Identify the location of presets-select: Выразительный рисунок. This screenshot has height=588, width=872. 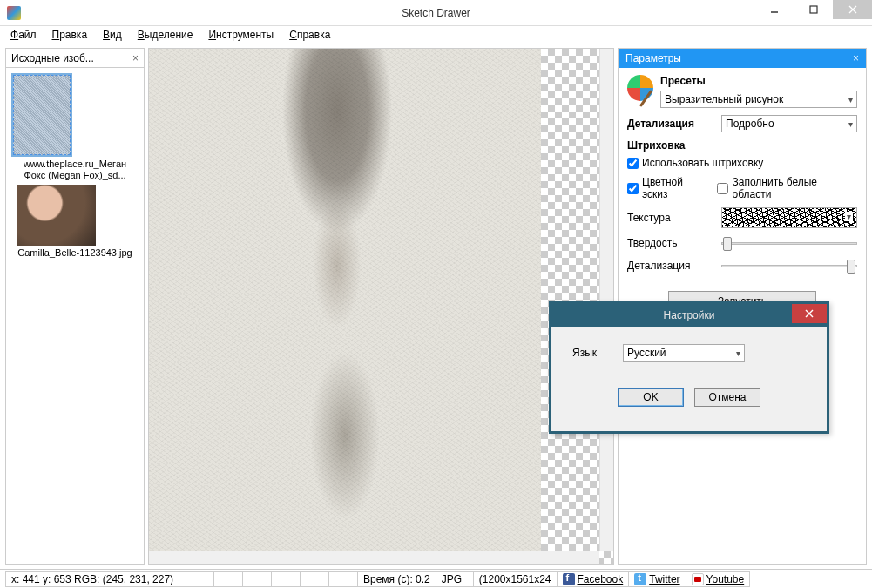
(759, 99).